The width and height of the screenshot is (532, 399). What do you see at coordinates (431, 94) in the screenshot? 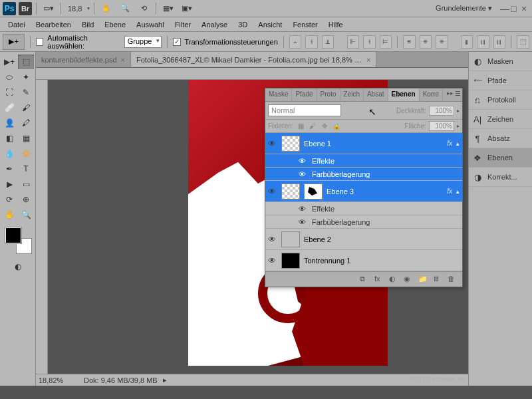
I see `tab-adjustments: Korre` at bounding box center [431, 94].